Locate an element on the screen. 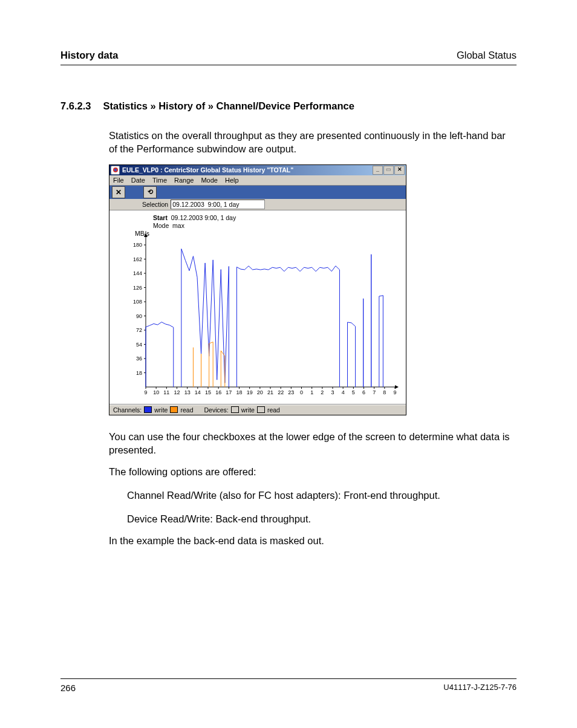  paragraph-options-intro: The following options are offered: is located at coordinates (313, 472).